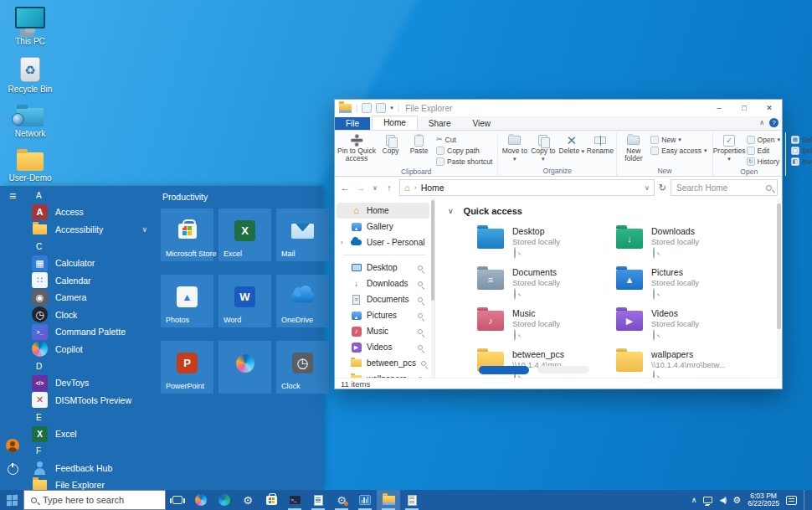  Describe the element at coordinates (375, 188) in the screenshot. I see `recent-locations-icon: ∨` at that location.